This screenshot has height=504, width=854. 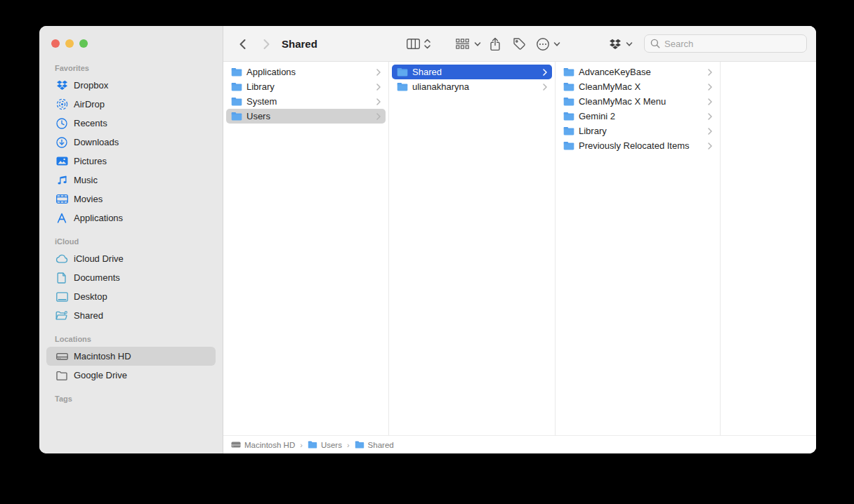 I want to click on dropbox-toolbar-button, so click(x=615, y=44).